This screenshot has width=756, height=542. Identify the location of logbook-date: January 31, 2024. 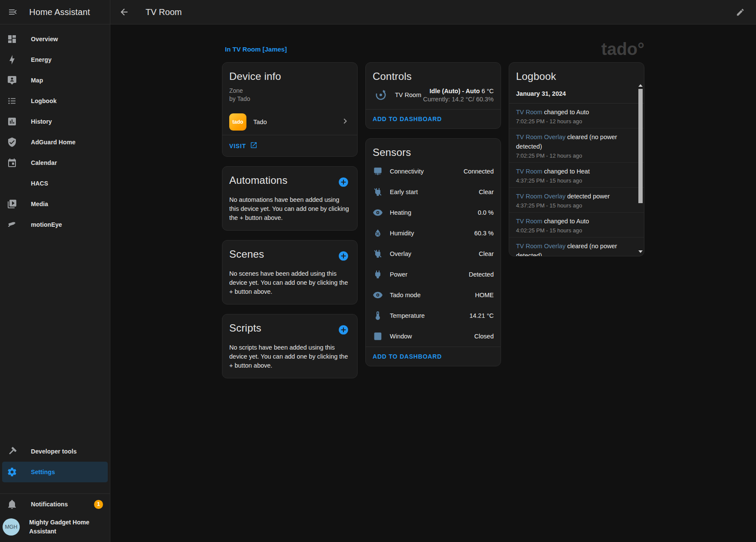
(577, 94).